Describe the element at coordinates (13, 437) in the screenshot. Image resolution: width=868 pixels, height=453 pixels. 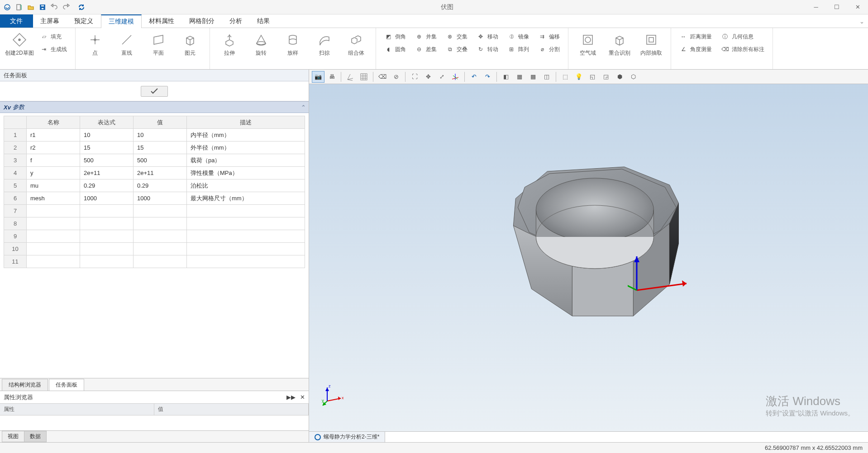
I see `bottom-tab: 视图` at that location.